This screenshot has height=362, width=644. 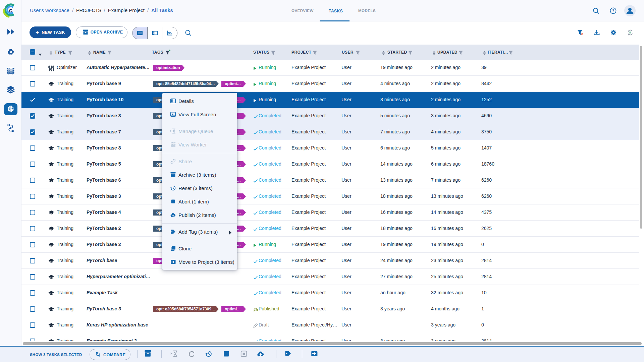 What do you see at coordinates (11, 10) in the screenshot?
I see `svg-text: c` at bounding box center [11, 10].